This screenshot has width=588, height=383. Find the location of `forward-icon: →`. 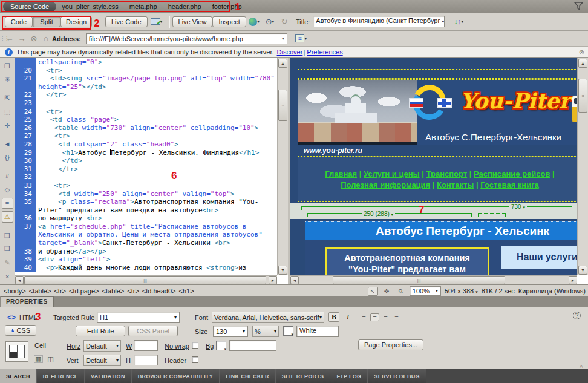

forward-icon: → is located at coordinates (22, 39).